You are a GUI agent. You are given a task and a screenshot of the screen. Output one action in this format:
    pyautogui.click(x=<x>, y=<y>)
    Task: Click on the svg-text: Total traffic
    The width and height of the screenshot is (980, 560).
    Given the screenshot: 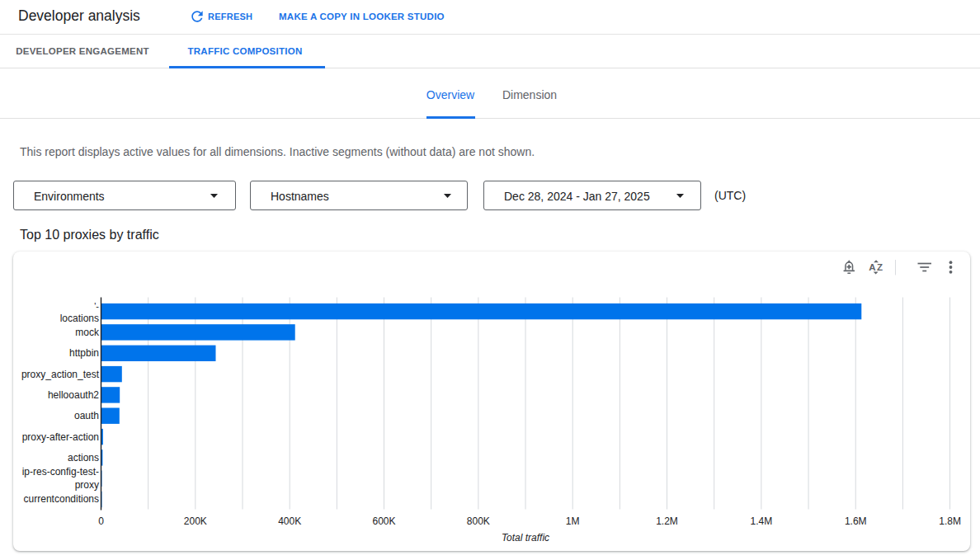 What is the action you would take?
    pyautogui.click(x=525, y=538)
    